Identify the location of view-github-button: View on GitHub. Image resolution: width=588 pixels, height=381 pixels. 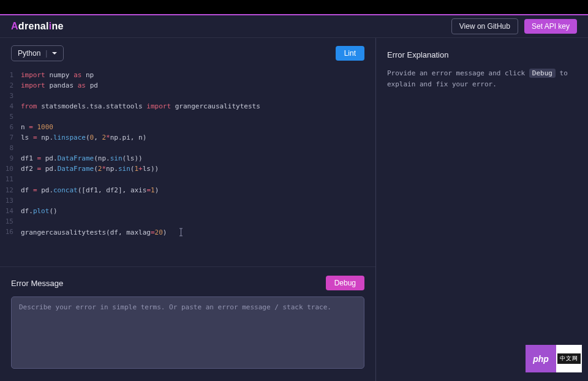
(485, 26).